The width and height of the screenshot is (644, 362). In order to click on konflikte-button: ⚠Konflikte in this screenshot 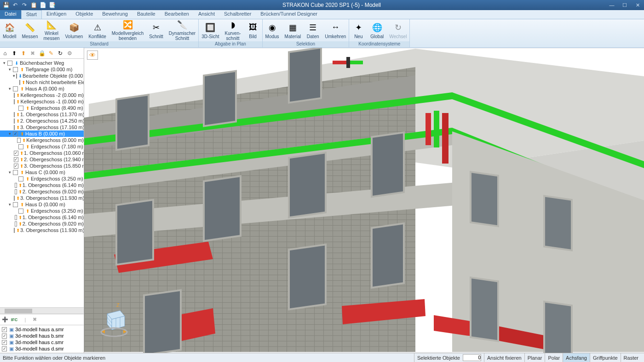, I will do `click(97, 30)`.